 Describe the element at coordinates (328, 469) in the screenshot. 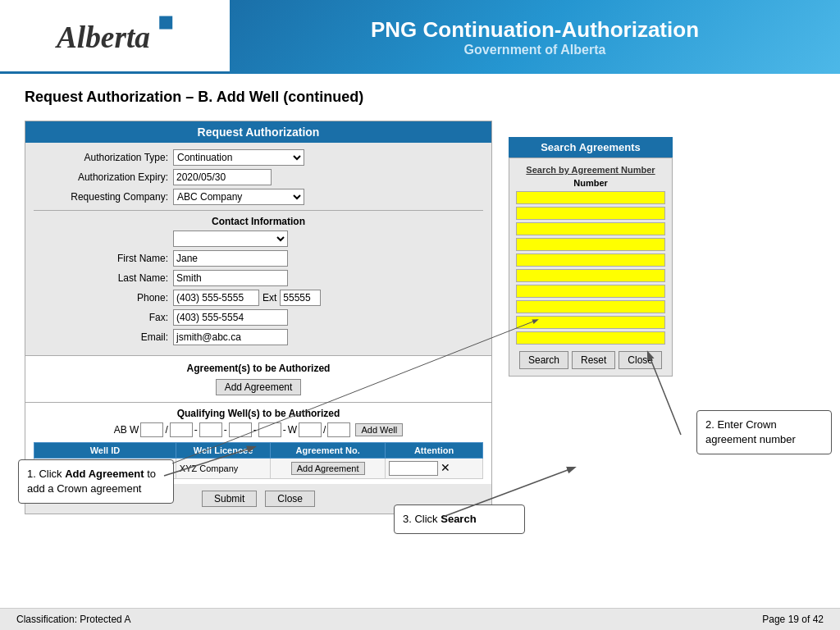

I see `cell-agreement-no: Add Agreement` at that location.